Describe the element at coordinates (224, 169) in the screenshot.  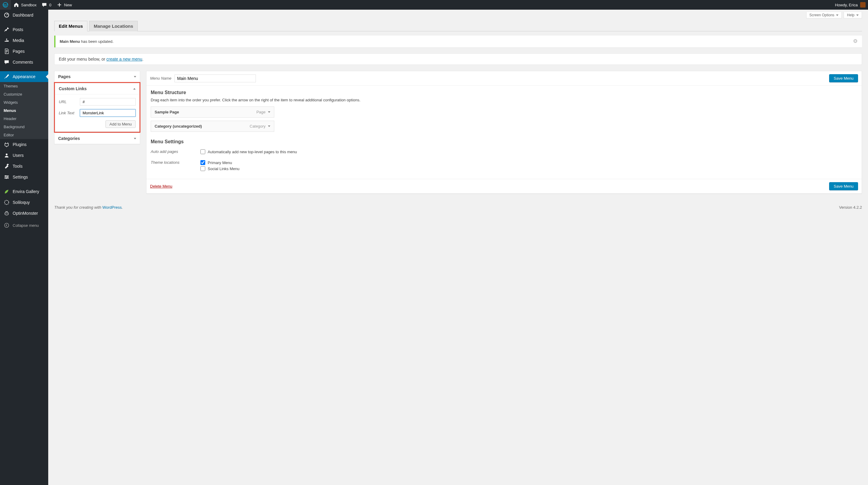
I see `location-label: Social Links Menu` at that location.